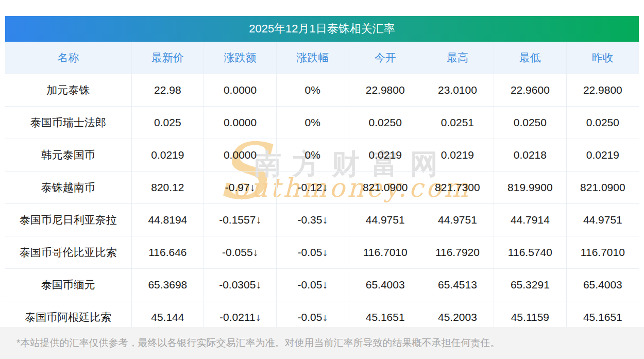  I want to click on table-row: 泰国币瑞士法郎0.0250.00000%0.02500.02510.02500.…, so click(322, 123).